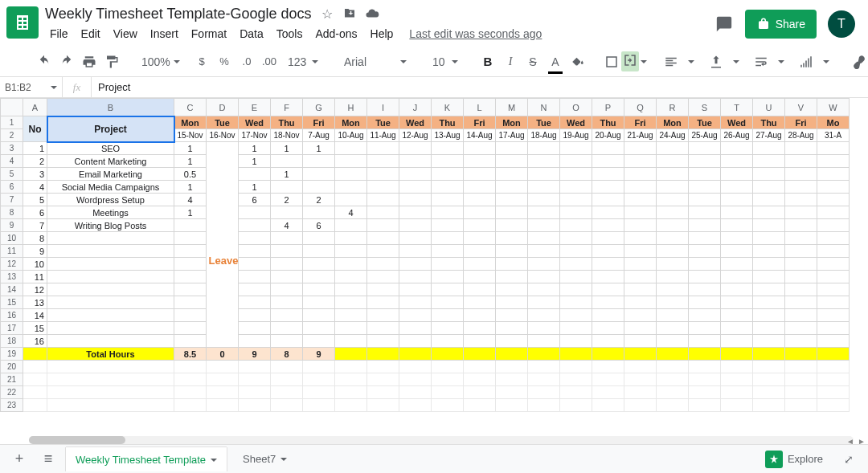 Image resolution: width=868 pixels, height=473 pixels. Describe the element at coordinates (383, 34) in the screenshot. I see `menu-help: Help` at that location.